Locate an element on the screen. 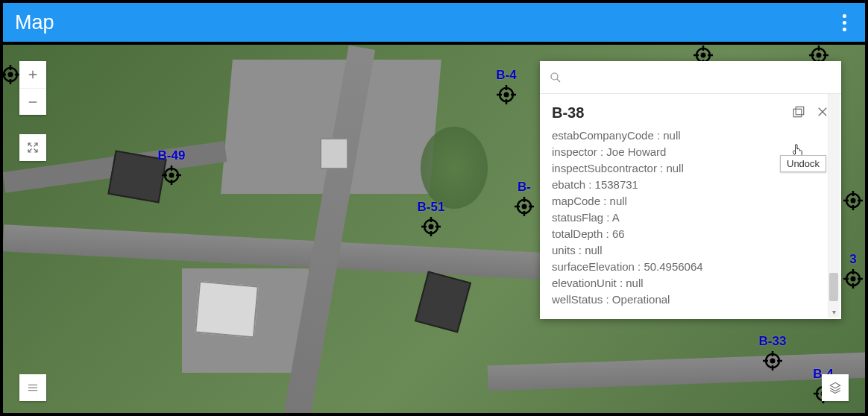 This screenshot has height=416, width=868. popup-scrollbar: ▾ is located at coordinates (834, 206).